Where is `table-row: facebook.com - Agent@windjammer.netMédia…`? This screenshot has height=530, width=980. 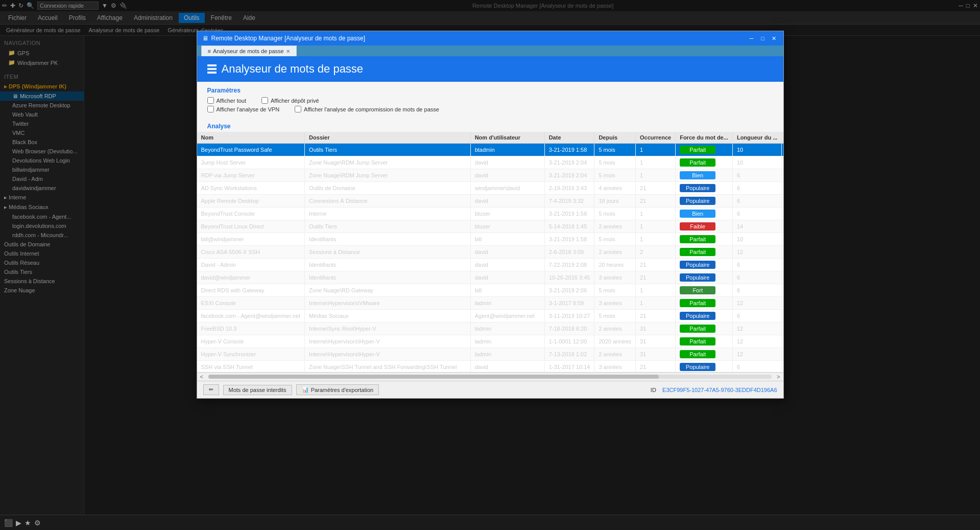 table-row: facebook.com - Agent@windjammer.netMédia… is located at coordinates (490, 316).